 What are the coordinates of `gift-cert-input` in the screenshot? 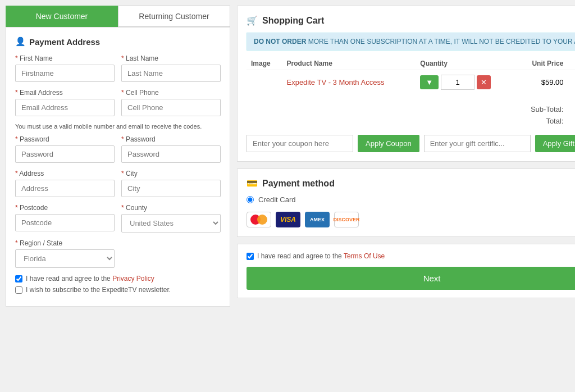 It's located at (477, 144).